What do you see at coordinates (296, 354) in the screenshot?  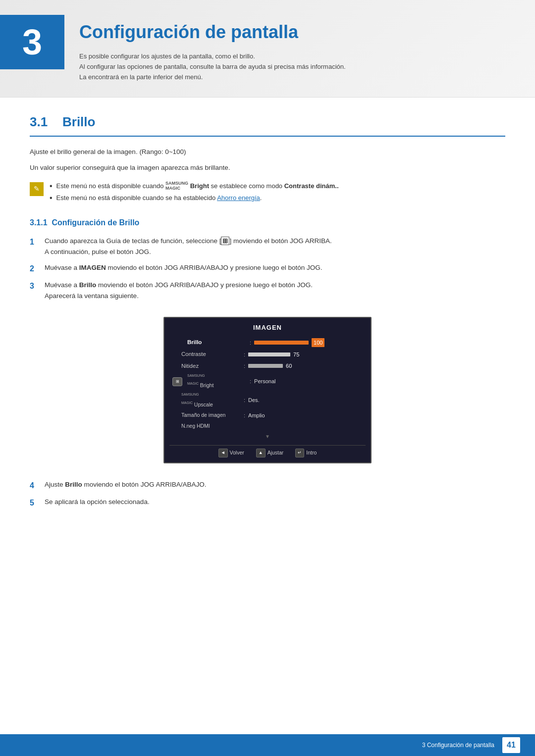 I see `contraste-value: 75` at bounding box center [296, 354].